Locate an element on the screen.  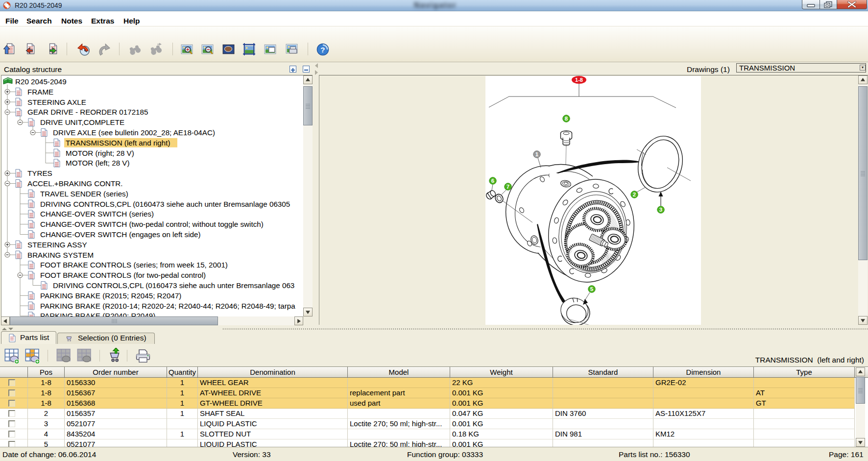
svg-text:CHANGE-OVER SWITCH (two-pedal: CHANGE-OVER SWITCH (two-pedal control; w… is located at coordinates (152, 224).